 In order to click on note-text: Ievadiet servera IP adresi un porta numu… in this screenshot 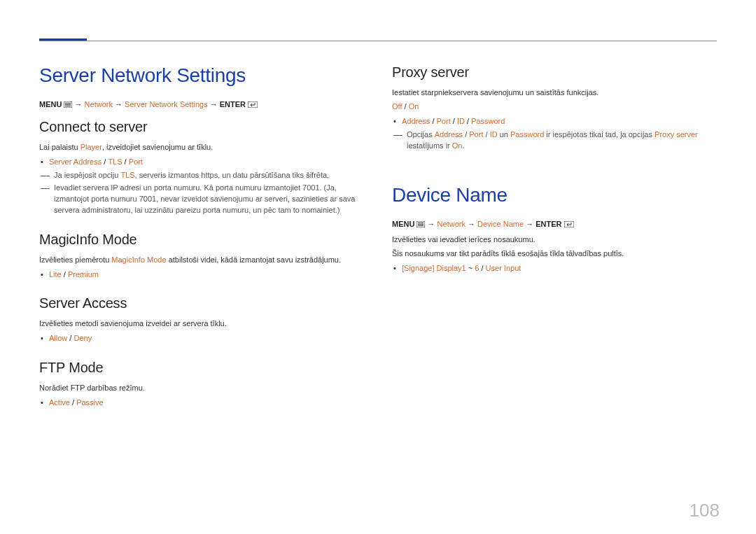, I will do `click(209, 199)`.